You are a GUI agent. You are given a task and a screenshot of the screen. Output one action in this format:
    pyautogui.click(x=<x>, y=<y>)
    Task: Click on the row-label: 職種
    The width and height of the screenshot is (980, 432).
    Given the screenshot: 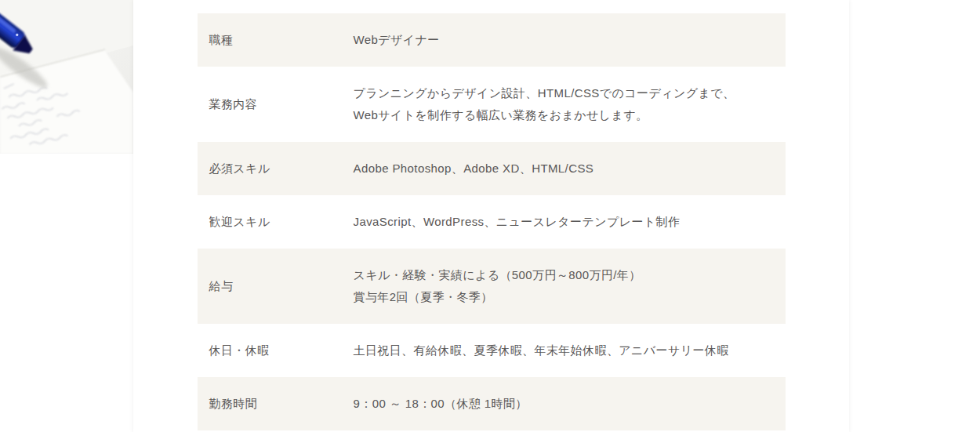 What is the action you would take?
    pyautogui.click(x=276, y=40)
    